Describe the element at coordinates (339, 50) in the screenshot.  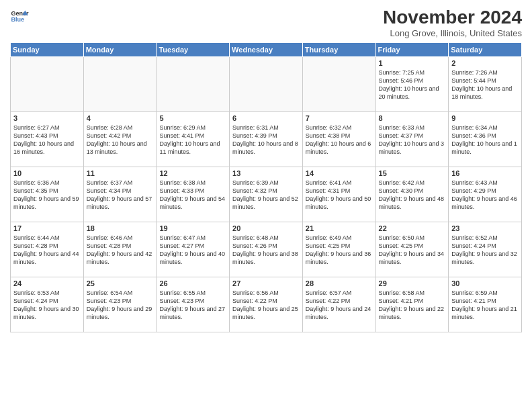
I see `col-thursday: Thursday` at that location.